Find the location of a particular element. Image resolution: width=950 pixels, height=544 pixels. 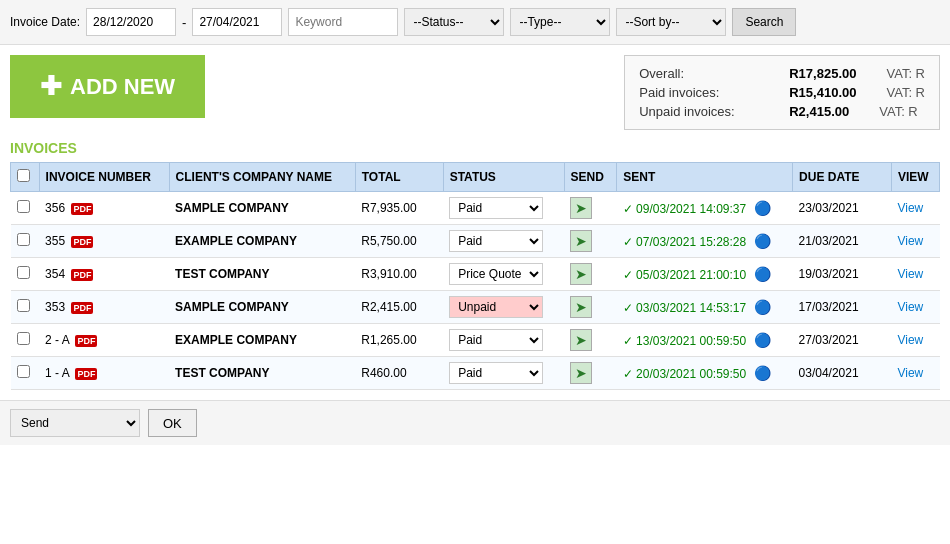

total-cell: R3,910.00 is located at coordinates (399, 274).